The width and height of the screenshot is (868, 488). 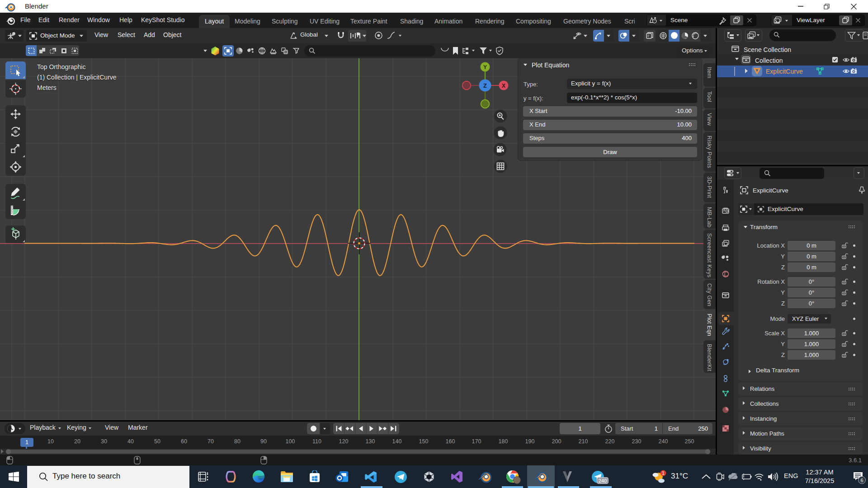 What do you see at coordinates (485, 86) in the screenshot?
I see `svg-text: Z` at bounding box center [485, 86].